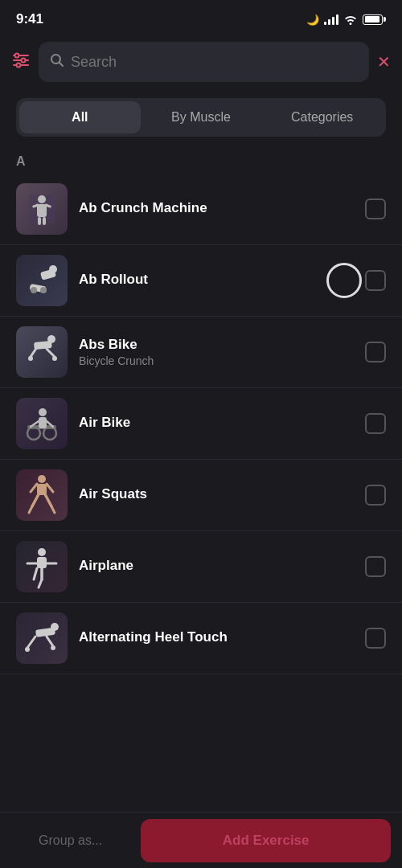 The height and width of the screenshot is (868, 402). I want to click on exercise-item-airplane: Airplane, so click(201, 567).